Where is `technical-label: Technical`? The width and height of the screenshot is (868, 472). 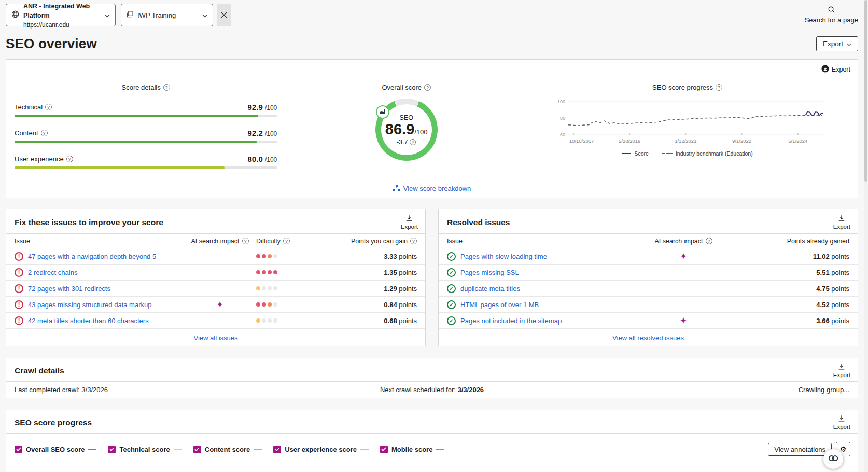
technical-label: Technical is located at coordinates (29, 107).